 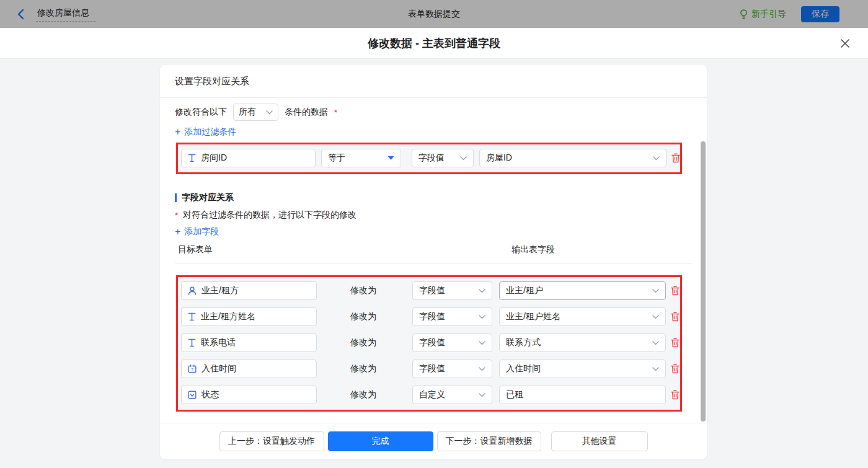 What do you see at coordinates (434, 14) in the screenshot?
I see `topbar: 修改房屋信息 表单数据提交 新手引导 保存` at bounding box center [434, 14].